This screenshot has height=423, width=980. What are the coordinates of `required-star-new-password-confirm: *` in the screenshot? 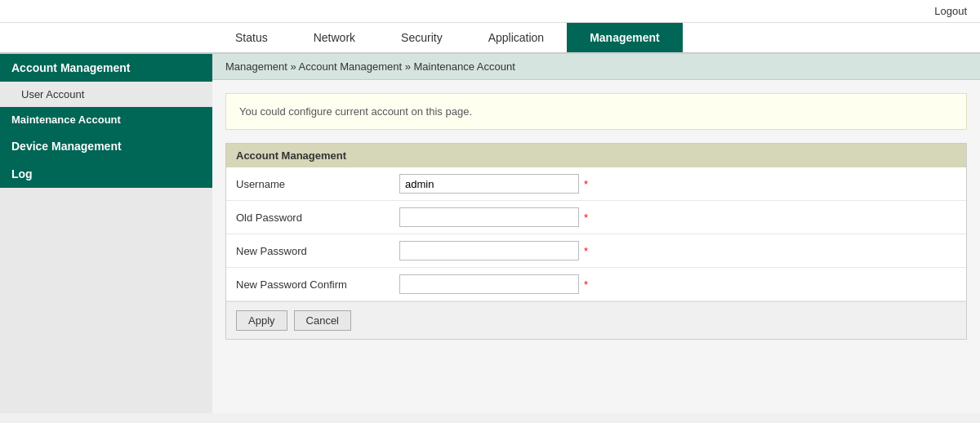 It's located at (586, 284).